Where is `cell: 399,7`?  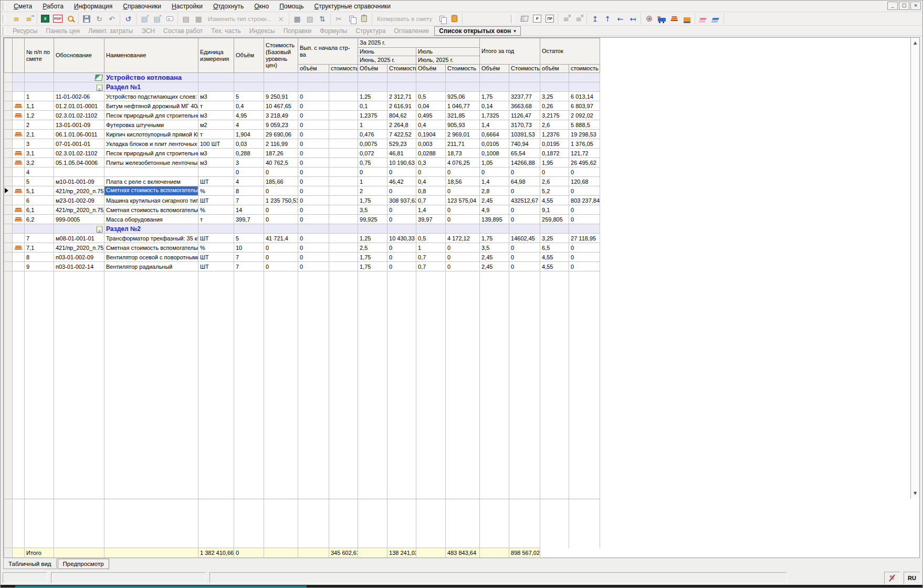 cell: 399,7 is located at coordinates (249, 219).